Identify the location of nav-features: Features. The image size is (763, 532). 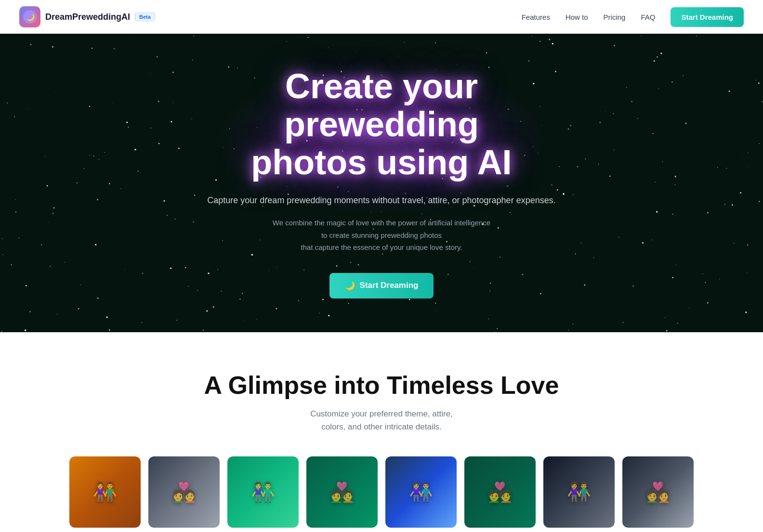
(536, 17).